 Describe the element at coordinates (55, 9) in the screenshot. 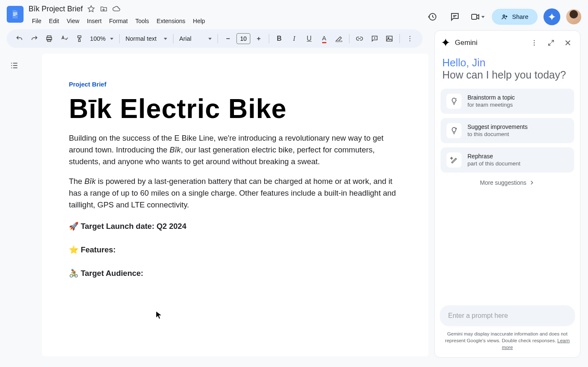

I see `document-title: Bīk Project Brief` at that location.